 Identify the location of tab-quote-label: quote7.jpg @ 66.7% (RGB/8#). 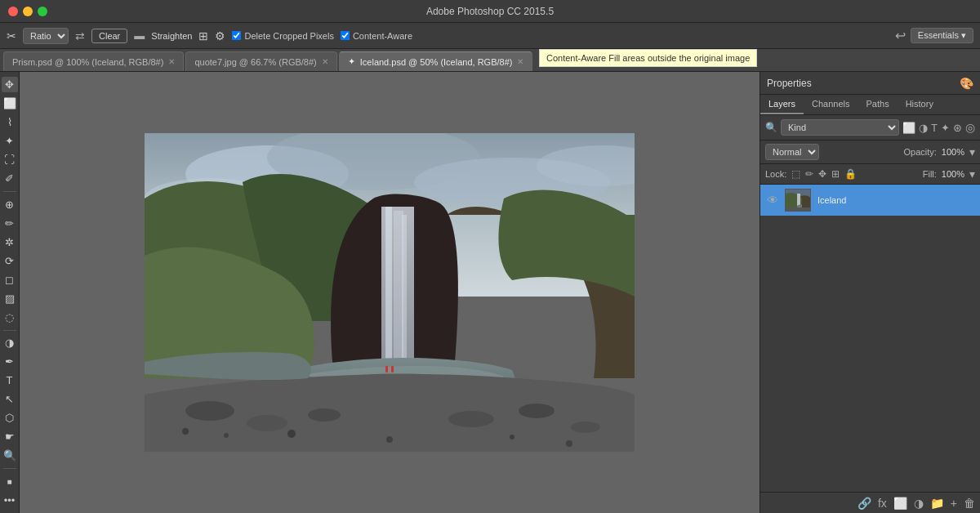
(255, 62).